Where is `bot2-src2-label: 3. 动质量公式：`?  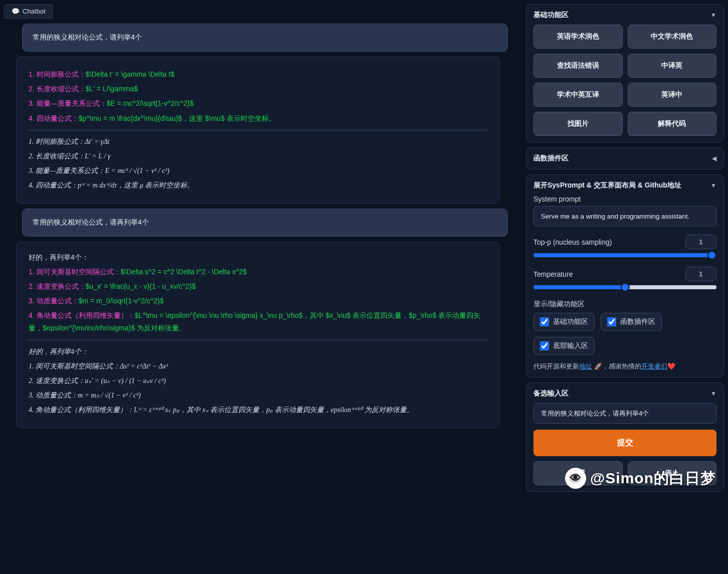
bot2-src2-label: 3. 动质量公式： is located at coordinates (54, 301).